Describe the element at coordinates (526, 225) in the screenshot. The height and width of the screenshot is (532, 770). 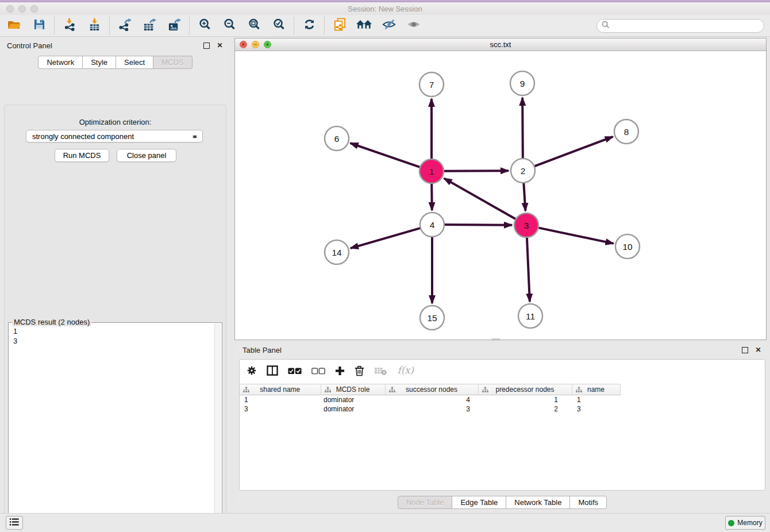
I see `node-3: 3` at that location.